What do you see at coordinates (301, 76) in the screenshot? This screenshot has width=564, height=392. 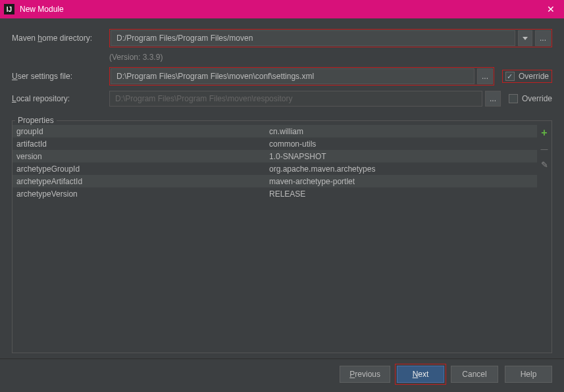 I see `user-settings-field-group: D:\Program Files\Program Files\moven\con…` at bounding box center [301, 76].